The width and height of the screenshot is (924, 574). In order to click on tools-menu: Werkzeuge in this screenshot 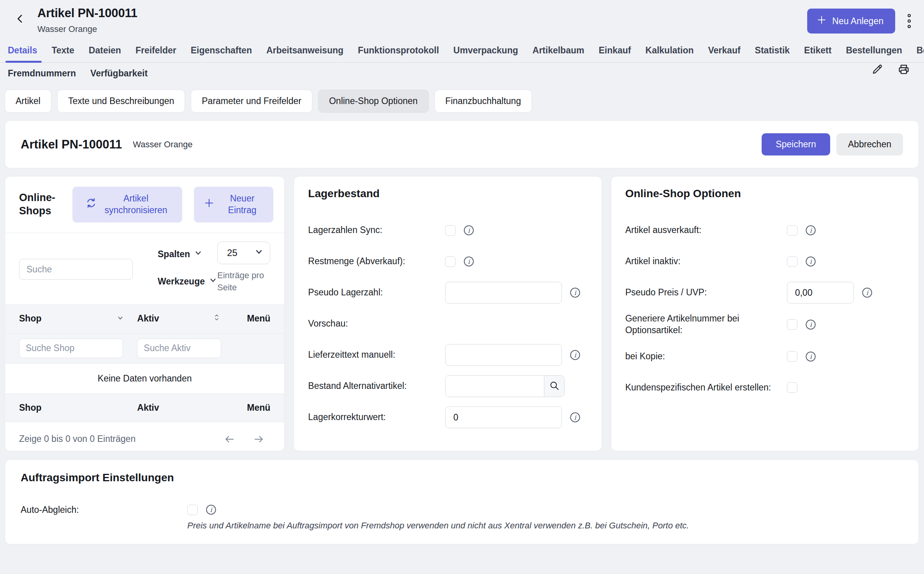, I will do `click(188, 281)`.